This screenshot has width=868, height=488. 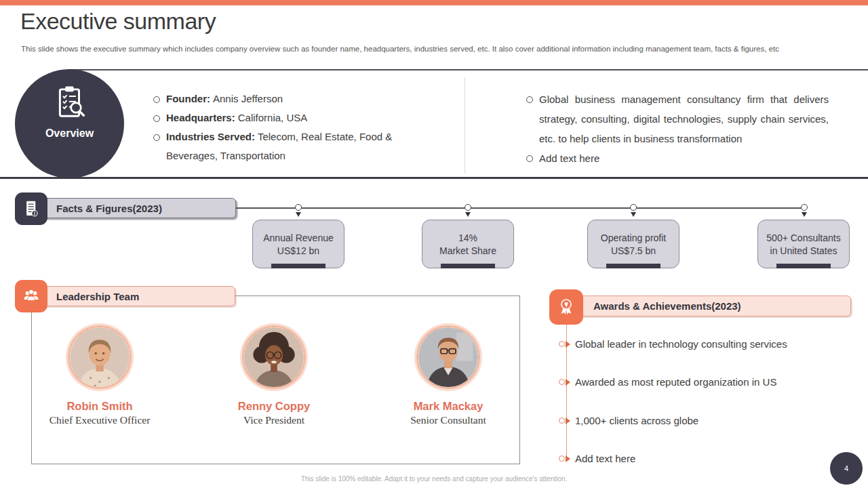 What do you see at coordinates (468, 70) in the screenshot?
I see `overview-top-divider` at bounding box center [468, 70].